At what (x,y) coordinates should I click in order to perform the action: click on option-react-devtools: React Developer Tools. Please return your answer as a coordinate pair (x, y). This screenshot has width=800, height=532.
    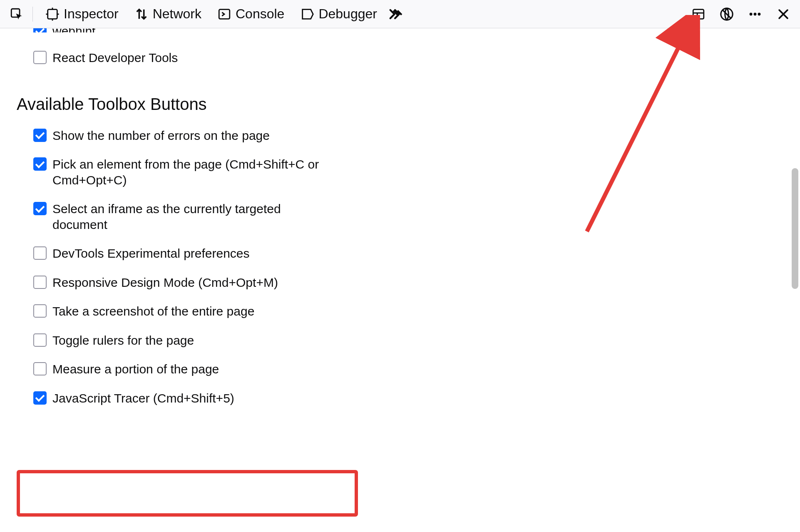
    Looking at the image, I should click on (408, 58).